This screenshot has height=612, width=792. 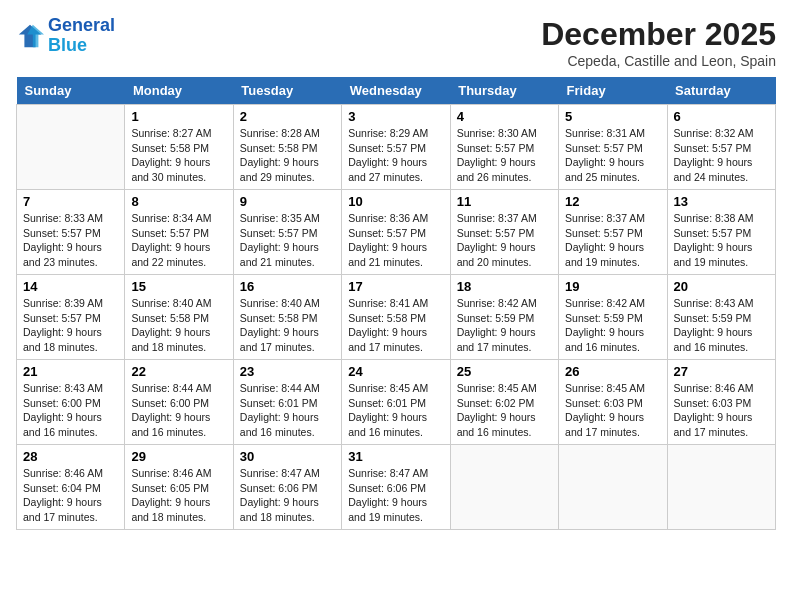 What do you see at coordinates (396, 488) in the screenshot?
I see `day-cell: 31Sunrise: 8:47 AM Sunset: 6:06 PM Dayli…` at bounding box center [396, 488].